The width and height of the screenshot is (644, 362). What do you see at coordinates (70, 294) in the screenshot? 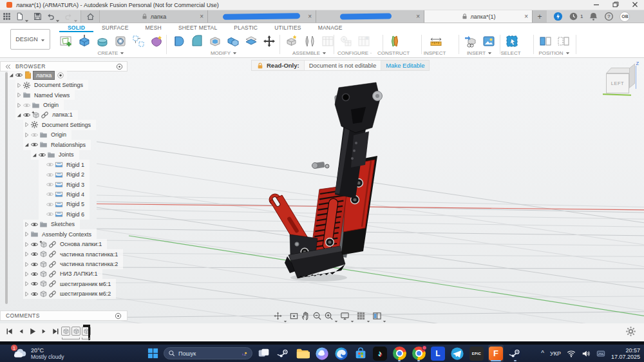
I see `tree-item: шестигранник м6:2` at bounding box center [70, 294].